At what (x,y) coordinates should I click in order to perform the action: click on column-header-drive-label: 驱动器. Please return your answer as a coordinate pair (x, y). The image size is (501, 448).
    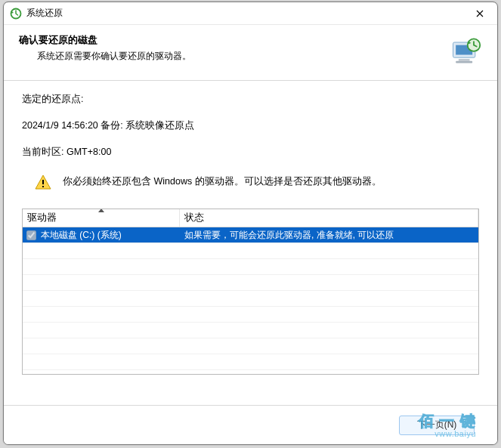
    Looking at the image, I should click on (42, 218).